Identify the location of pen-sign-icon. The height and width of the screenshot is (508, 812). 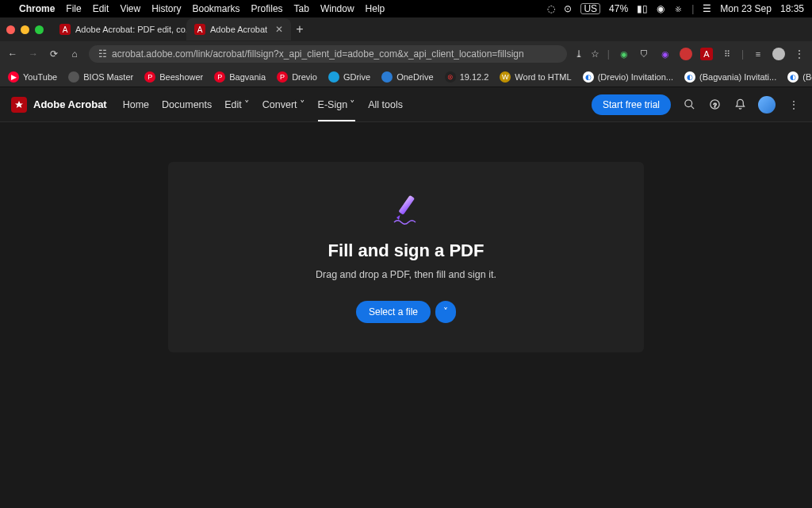
(406, 210).